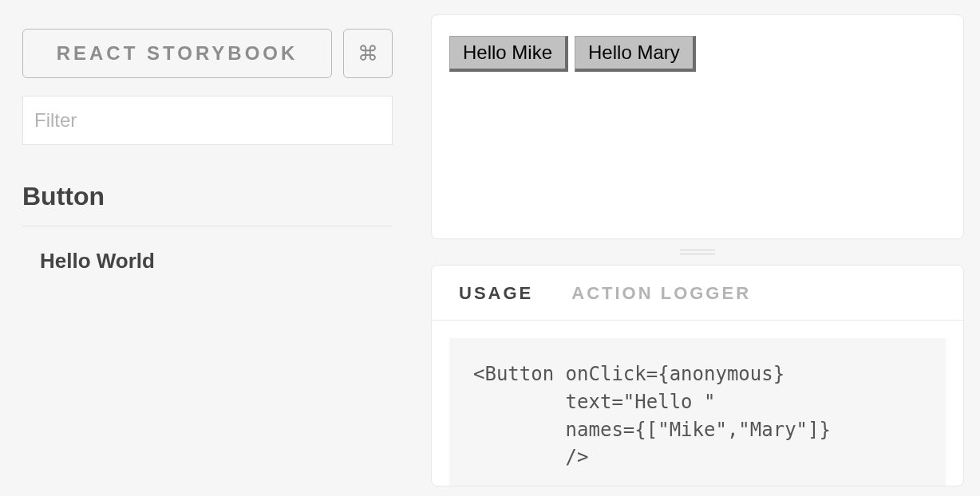 The image size is (980, 496). Describe the element at coordinates (509, 54) in the screenshot. I see `demo-button-mike: Hello Mike` at that location.